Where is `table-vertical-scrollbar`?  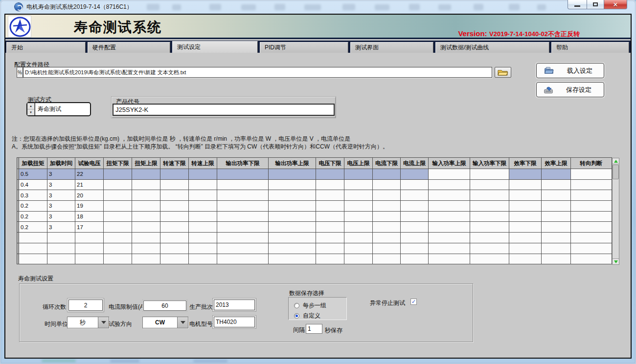 table-vertical-scrollbar is located at coordinates (615, 211).